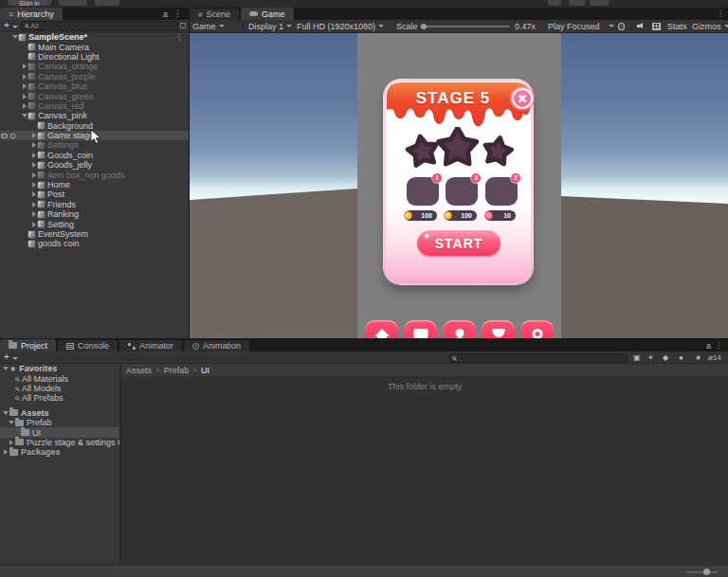 The height and width of the screenshot is (577, 728). What do you see at coordinates (459, 243) in the screenshot?
I see `start-button: ✦START` at bounding box center [459, 243].